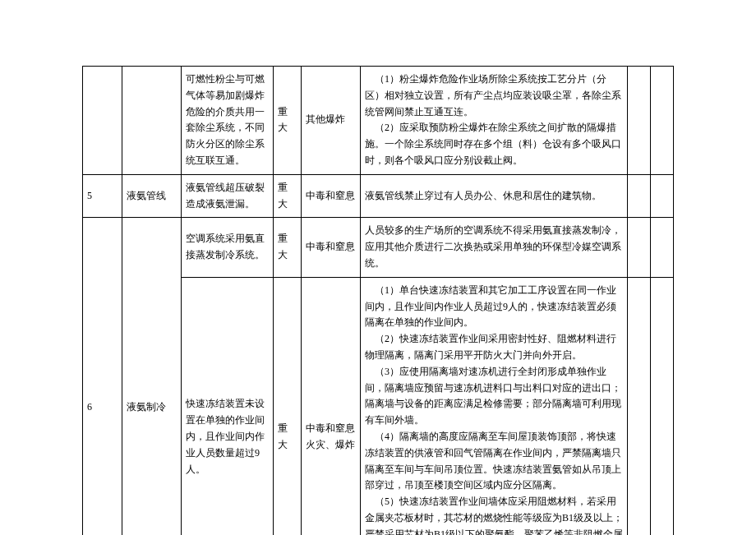 The width and height of the screenshot is (756, 535). Describe the element at coordinates (103, 121) in the screenshot. I see `cell-num` at that location.